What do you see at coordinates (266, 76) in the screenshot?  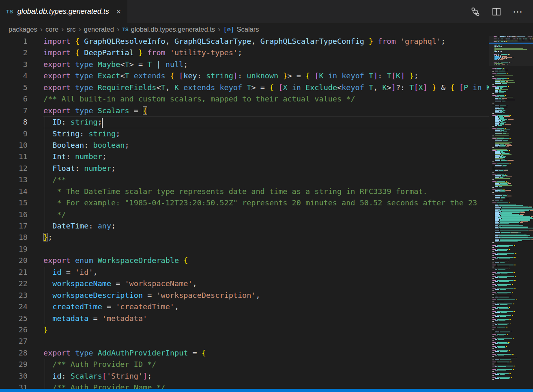 I see `code-line: export type Exact<T extends { [key: stri…` at bounding box center [266, 76].